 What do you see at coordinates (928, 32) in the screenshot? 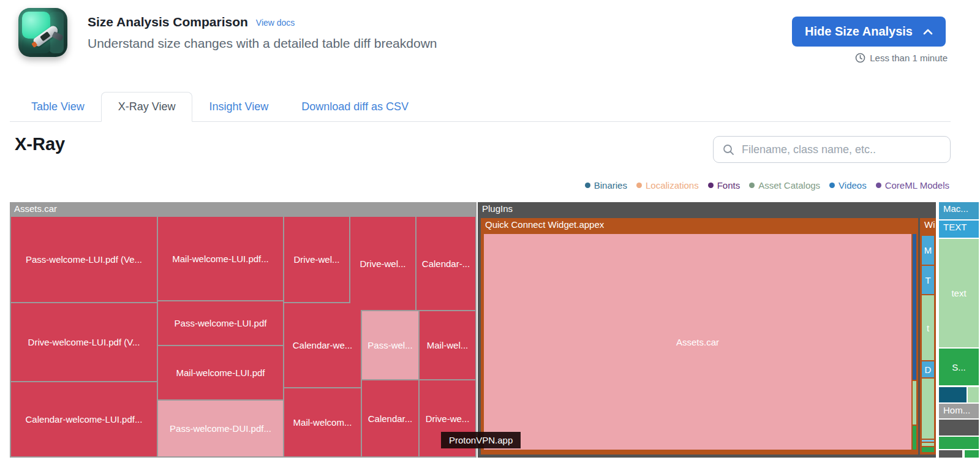
I see `chevron-up-icon` at bounding box center [928, 32].